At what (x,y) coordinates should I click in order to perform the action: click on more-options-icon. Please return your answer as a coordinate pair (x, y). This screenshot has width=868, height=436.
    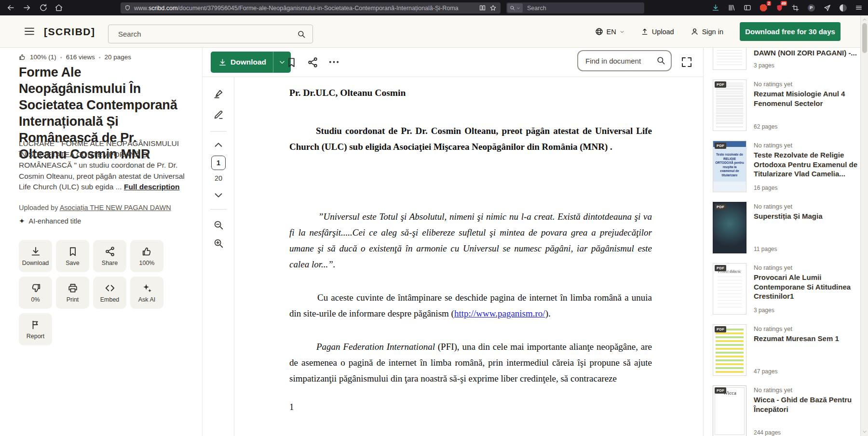
    Looking at the image, I should click on (334, 65).